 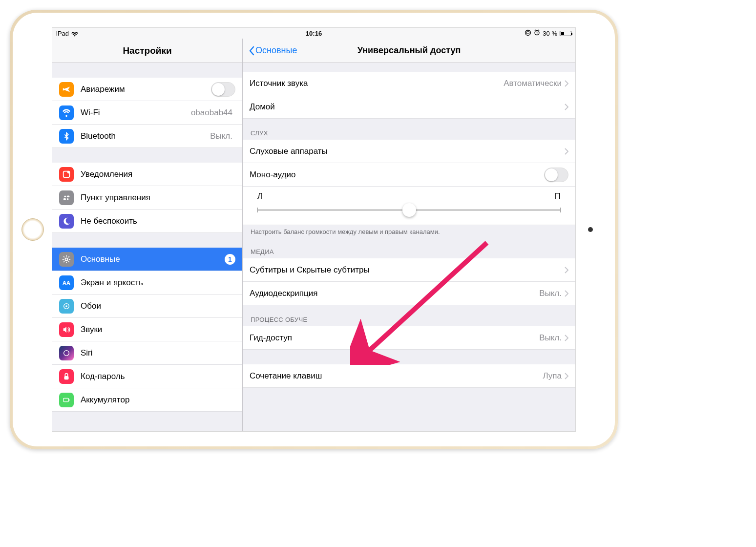 I want to click on balance-right-label: П, so click(x=558, y=196).